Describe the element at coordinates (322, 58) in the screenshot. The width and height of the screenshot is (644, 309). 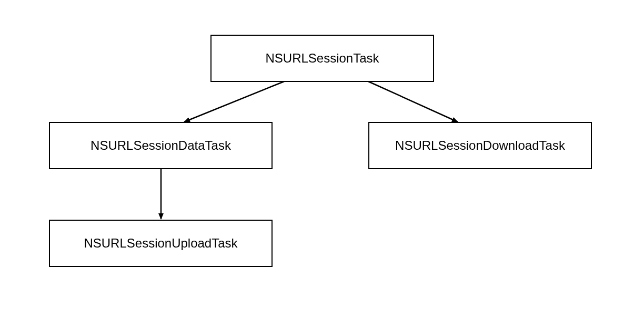
I see `node-root-label: NSURLSessionTask` at that location.